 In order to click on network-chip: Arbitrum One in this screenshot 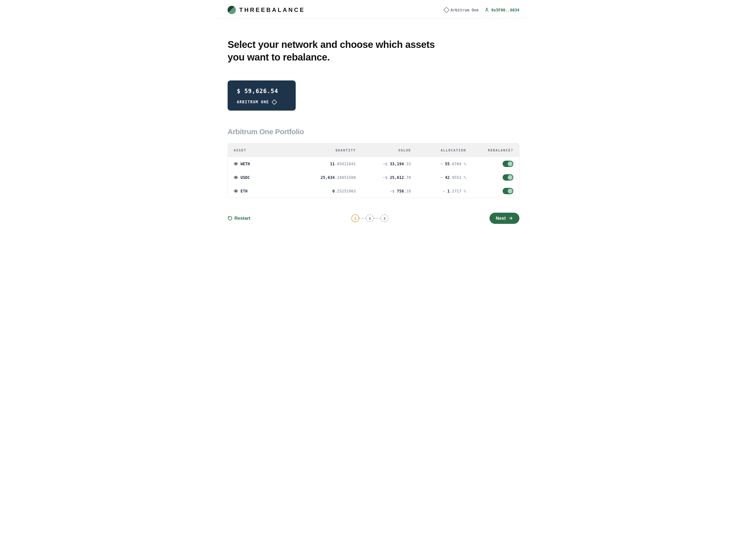, I will do `click(462, 10)`.